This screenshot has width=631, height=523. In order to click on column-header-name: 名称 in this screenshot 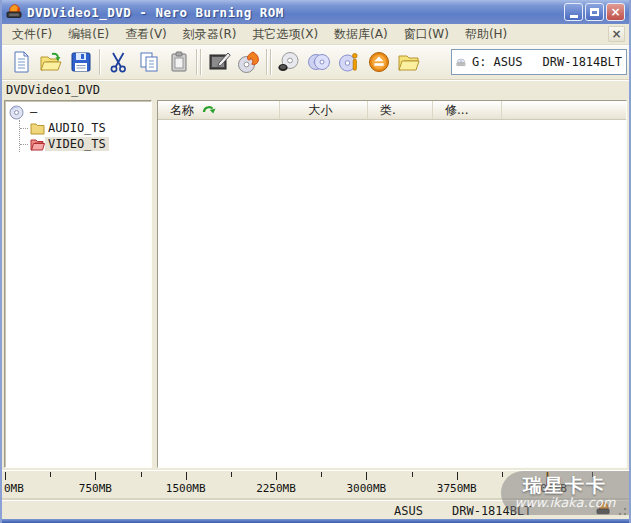, I will do `click(219, 110)`.